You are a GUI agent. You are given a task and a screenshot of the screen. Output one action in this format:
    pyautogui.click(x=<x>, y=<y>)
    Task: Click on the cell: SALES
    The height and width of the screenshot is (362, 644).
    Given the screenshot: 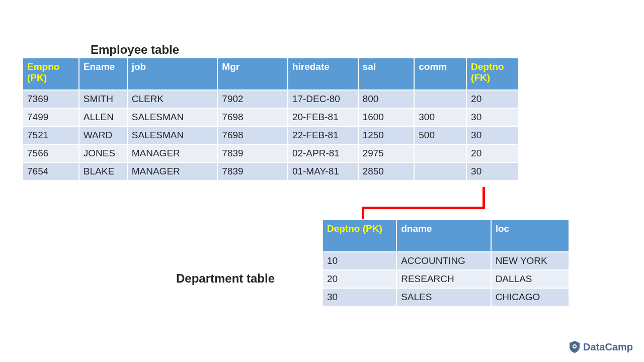 What is the action you would take?
    pyautogui.click(x=444, y=297)
    